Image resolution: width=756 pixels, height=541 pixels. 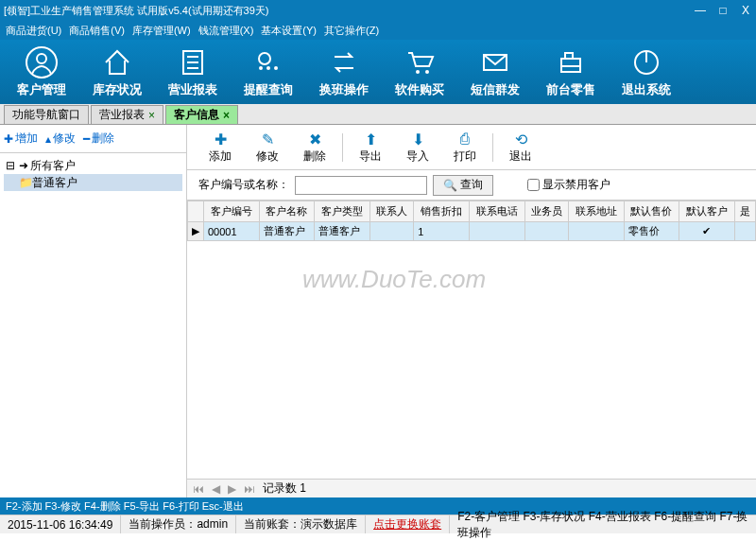 I want to click on swap-icon, so click(x=344, y=62).